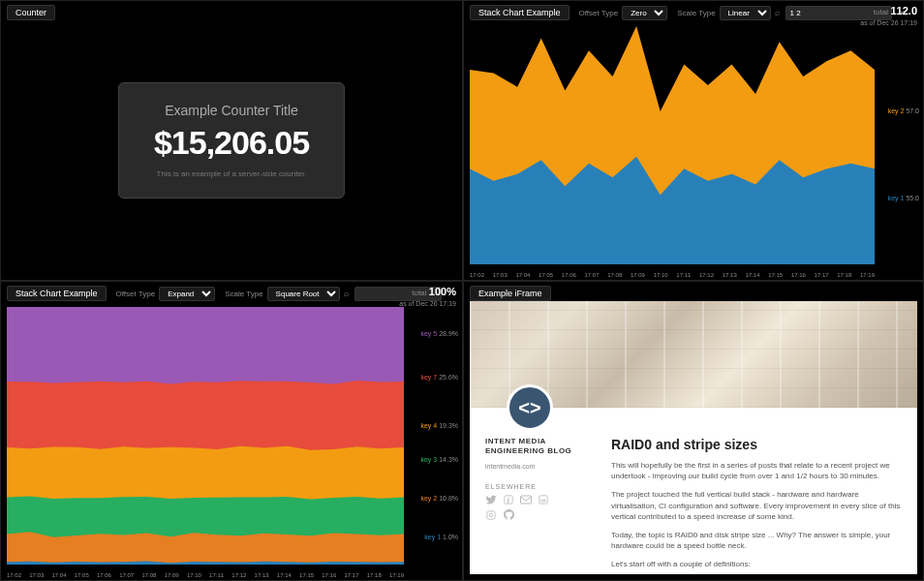 This screenshot has width=924, height=581. What do you see at coordinates (440, 333) in the screenshot?
I see `legend-item: key 5 28.9%` at bounding box center [440, 333].